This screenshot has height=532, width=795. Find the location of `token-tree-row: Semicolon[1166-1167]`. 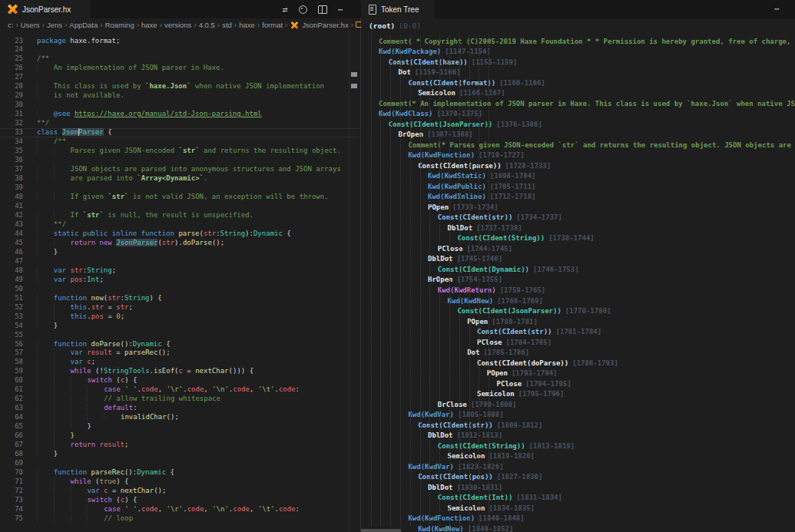

token-tree-row: Semicolon[1166-1167] is located at coordinates (461, 94).